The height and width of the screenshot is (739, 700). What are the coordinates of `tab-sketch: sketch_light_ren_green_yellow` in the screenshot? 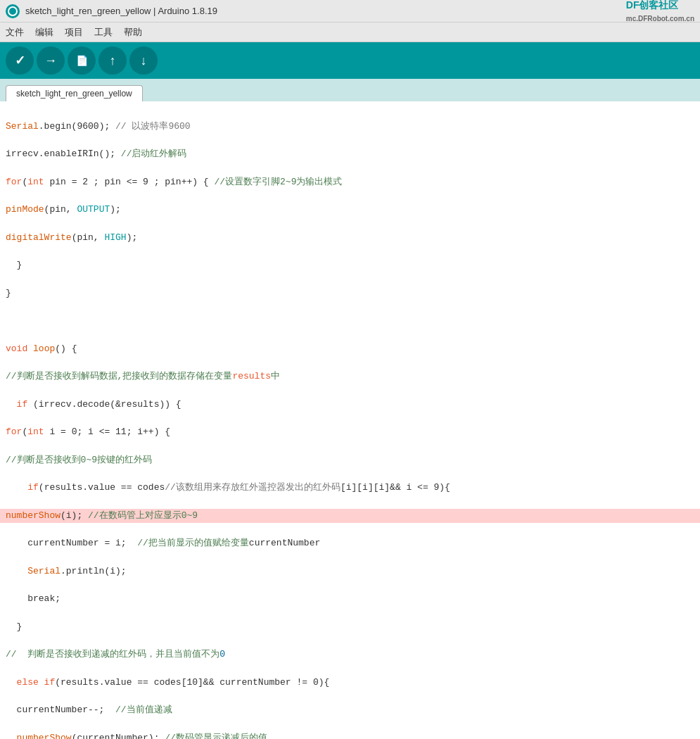 It's located at (75, 93).